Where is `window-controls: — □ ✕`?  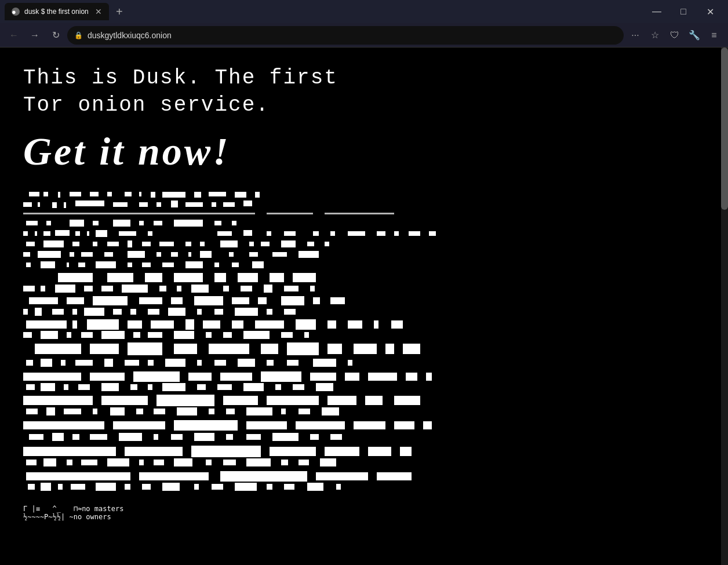
window-controls: — □ ✕ is located at coordinates (683, 12).